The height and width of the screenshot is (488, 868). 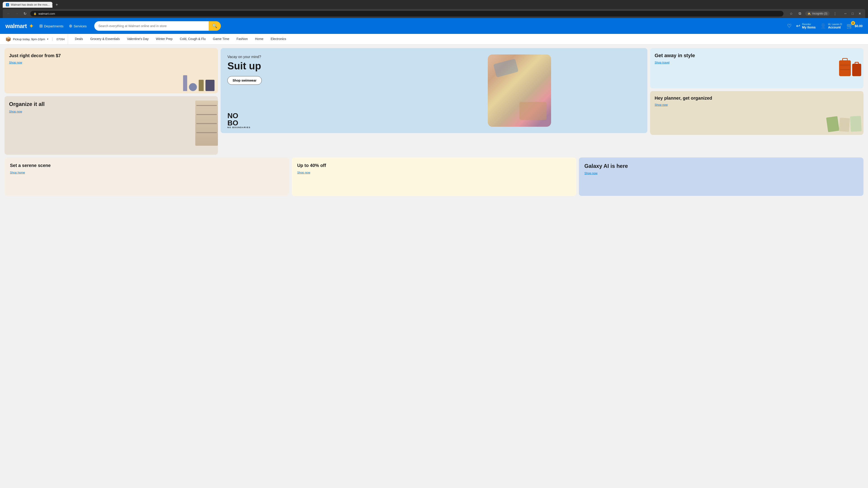 I want to click on reload-button: ↻, so click(x=25, y=13).